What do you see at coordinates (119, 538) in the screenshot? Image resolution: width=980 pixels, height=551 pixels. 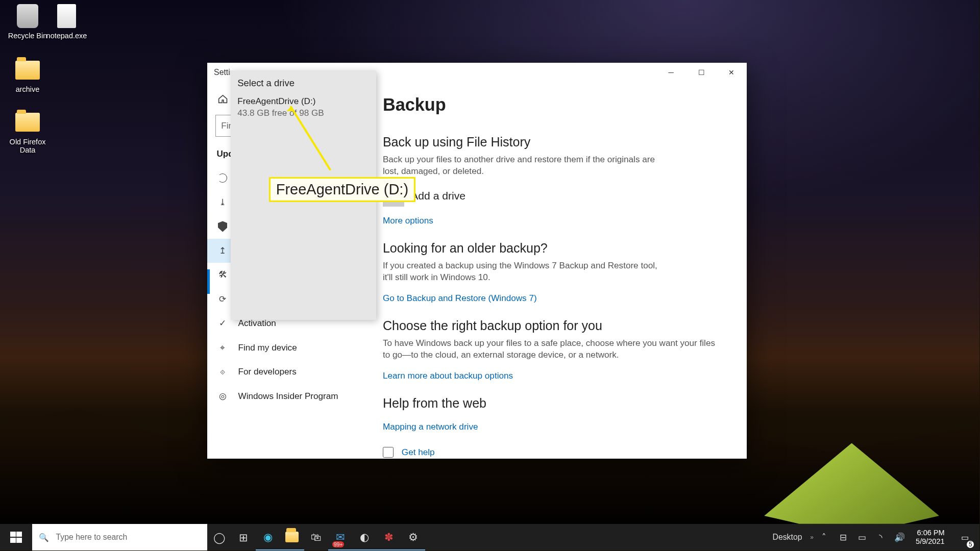 I see `taskbar-search-input: 🔍 Type here to search` at bounding box center [119, 538].